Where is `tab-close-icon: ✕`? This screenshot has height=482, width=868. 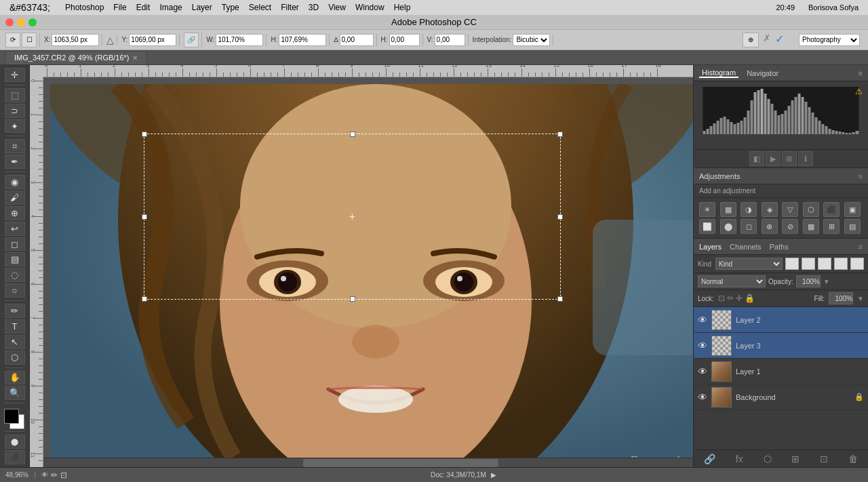
tab-close-icon: ✕ is located at coordinates (135, 58).